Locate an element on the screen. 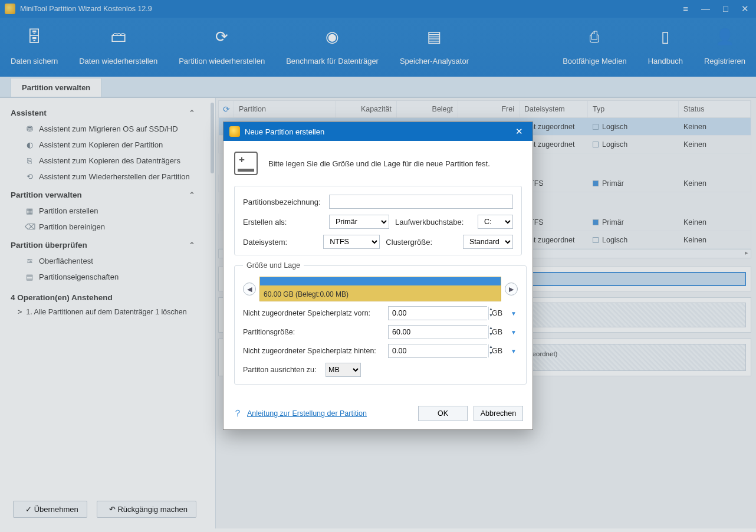  dialog-close-icon: ✕ is located at coordinates (519, 132).